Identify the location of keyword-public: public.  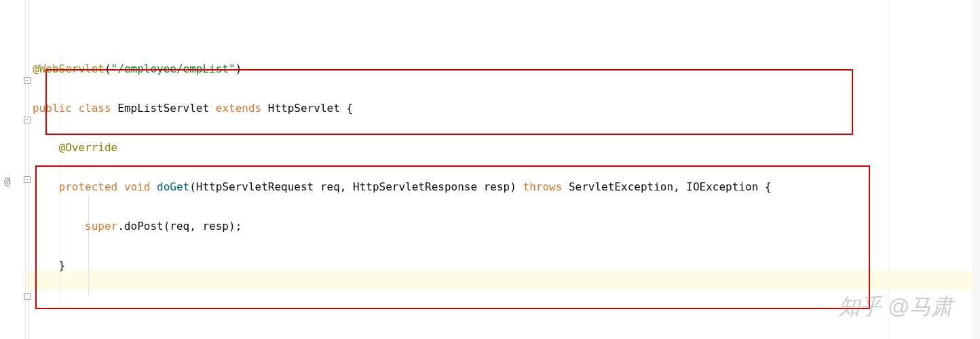
(52, 108).